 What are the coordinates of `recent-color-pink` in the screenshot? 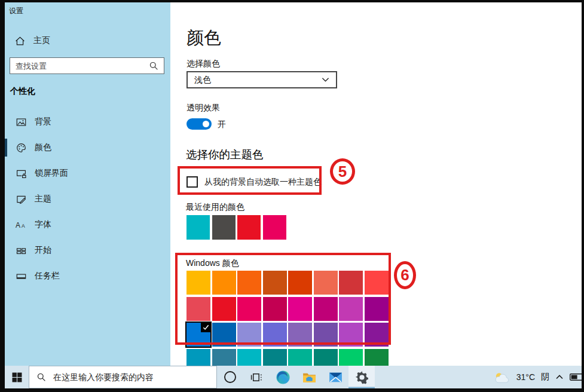 It's located at (275, 227).